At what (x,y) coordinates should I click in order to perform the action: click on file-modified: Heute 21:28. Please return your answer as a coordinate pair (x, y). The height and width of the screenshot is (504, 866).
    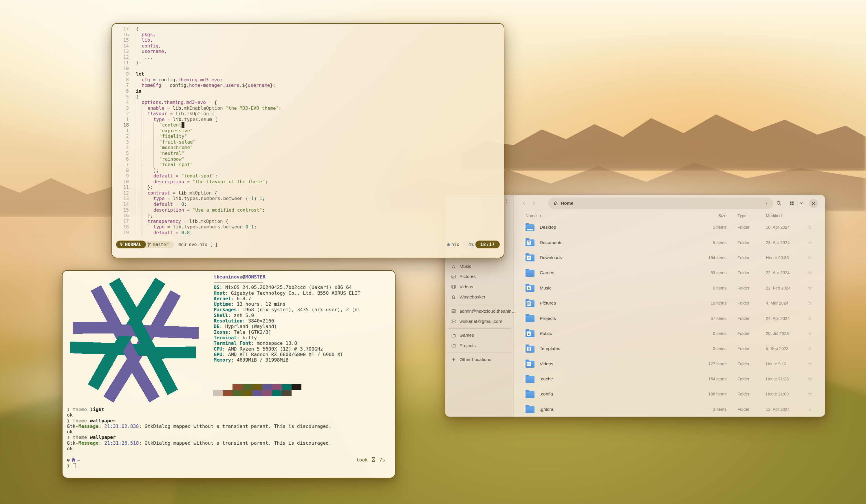
    Looking at the image, I should click on (781, 379).